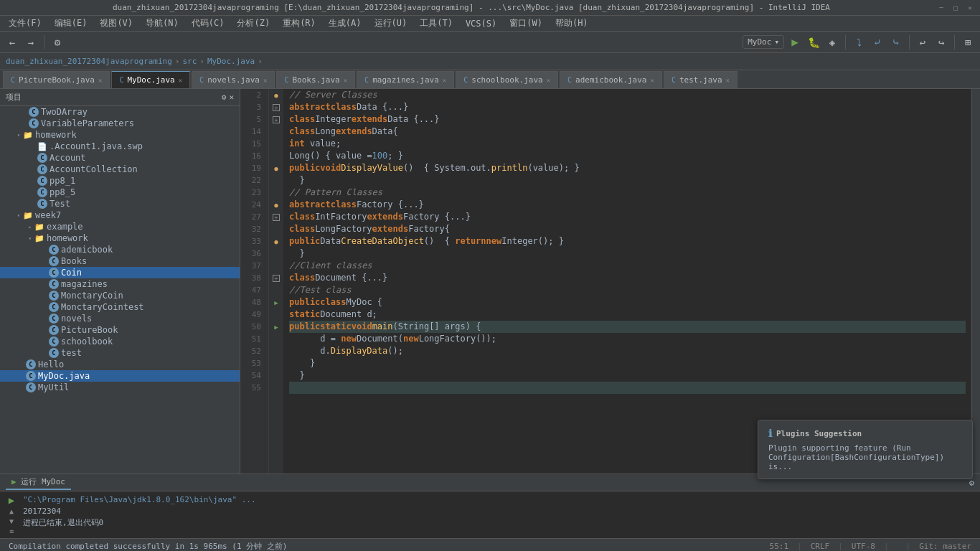 Image resolution: width=980 pixels, height=551 pixels. What do you see at coordinates (120, 181) in the screenshot?
I see `sidebar-item-pp8_1: Cpp8_1` at bounding box center [120, 181].